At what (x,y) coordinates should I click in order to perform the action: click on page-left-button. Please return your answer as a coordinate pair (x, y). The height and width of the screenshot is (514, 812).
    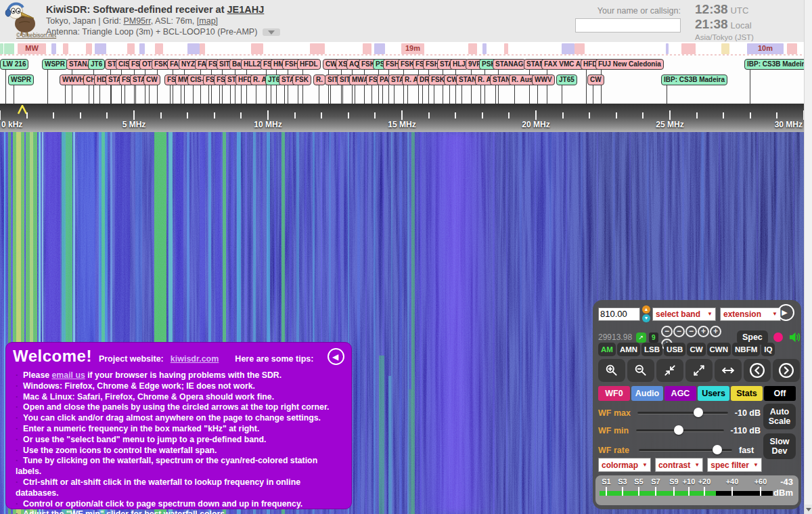
    Looking at the image, I should click on (757, 370).